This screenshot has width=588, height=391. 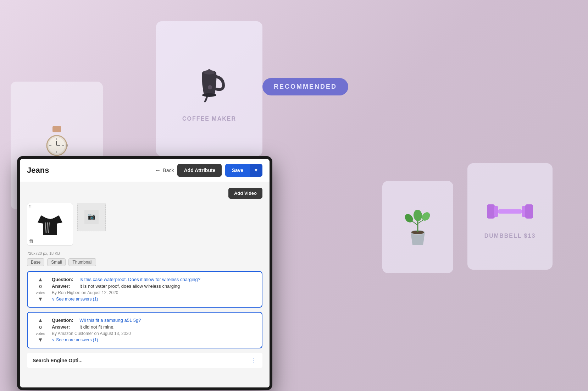 What do you see at coordinates (154, 293) in the screenshot?
I see `qa-meta-1: By Ron Higbee on August 12, 2020` at bounding box center [154, 293].